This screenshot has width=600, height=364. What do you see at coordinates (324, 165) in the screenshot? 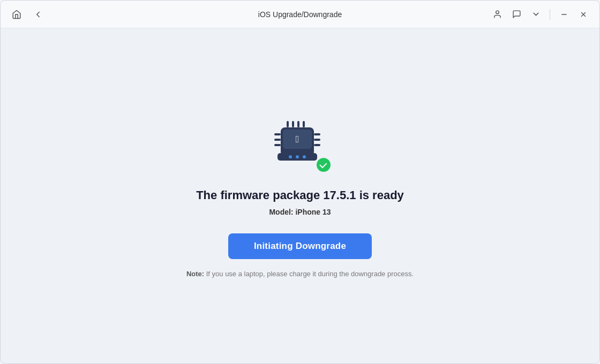
I see `check-badge` at bounding box center [324, 165].